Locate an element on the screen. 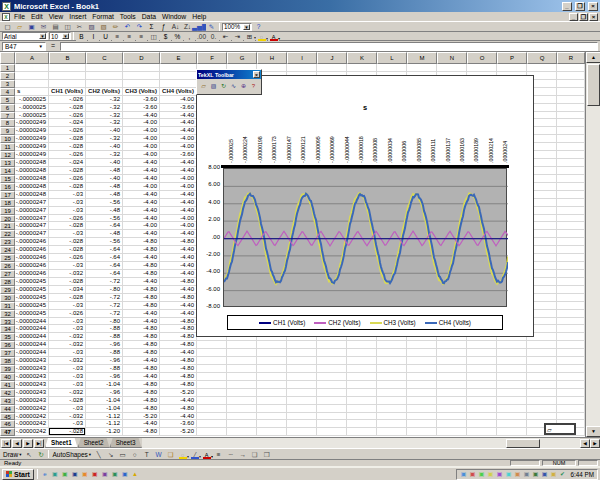 Image resolution: width=600 pixels, height=480 pixels. cell-e36: -4.80 is located at coordinates (178, 345).